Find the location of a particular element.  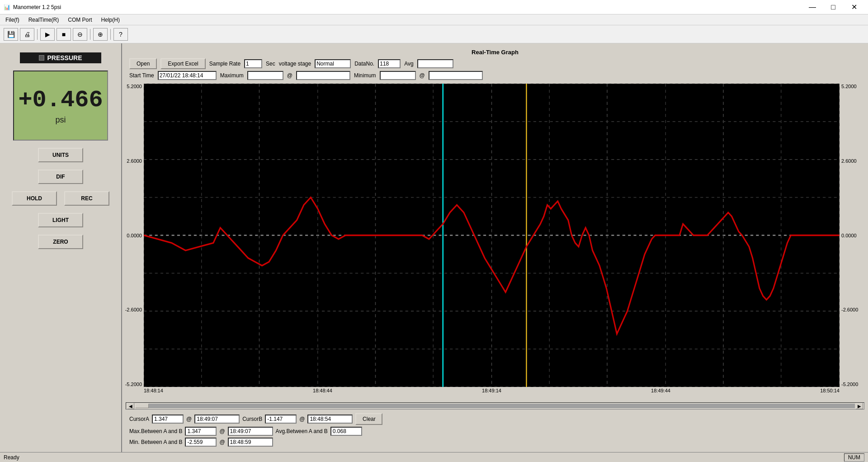

print-button: 🖨 is located at coordinates (27, 34).